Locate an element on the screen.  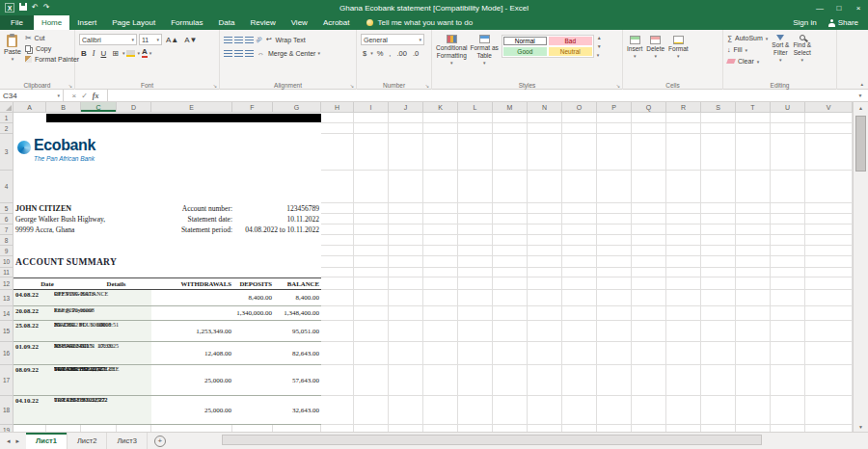
tab-home: Home is located at coordinates (52, 23).